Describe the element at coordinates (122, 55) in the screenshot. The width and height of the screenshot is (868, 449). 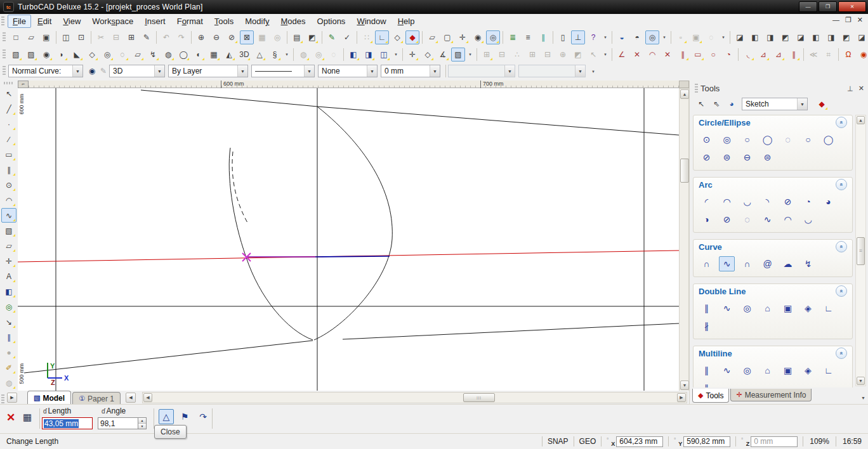
I see `cone-3d-icon: ◌` at that location.